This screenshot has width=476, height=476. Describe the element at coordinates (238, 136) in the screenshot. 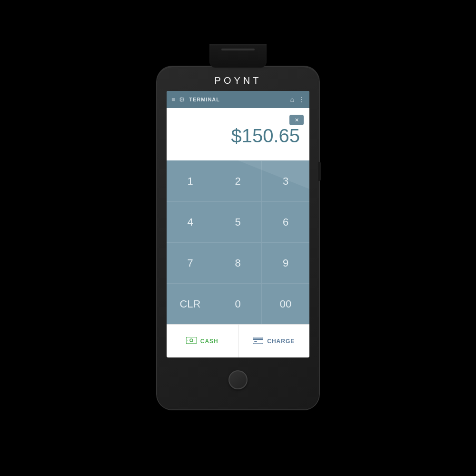

I see `amount-display: $150.65` at that location.